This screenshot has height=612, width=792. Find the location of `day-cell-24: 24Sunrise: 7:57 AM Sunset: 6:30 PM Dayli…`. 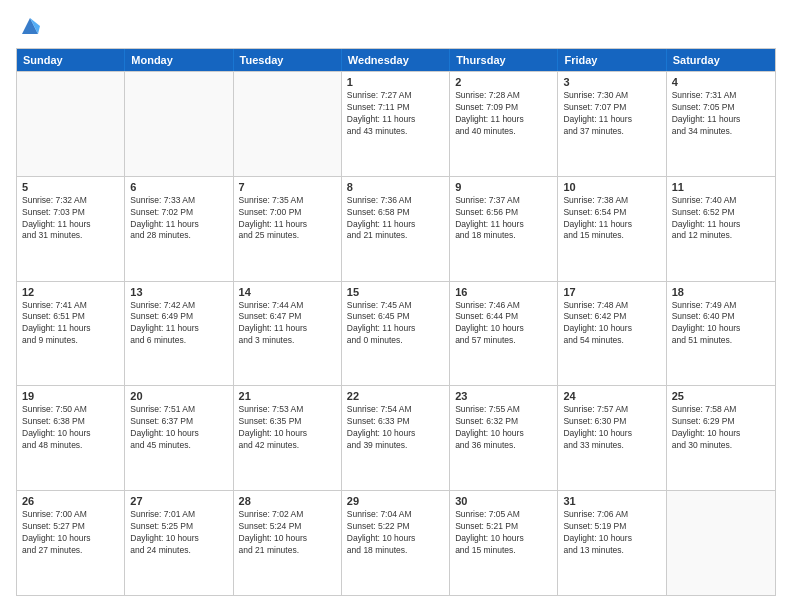

day-cell-24: 24Sunrise: 7:57 AM Sunset: 6:30 PM Dayli… is located at coordinates (612, 438).